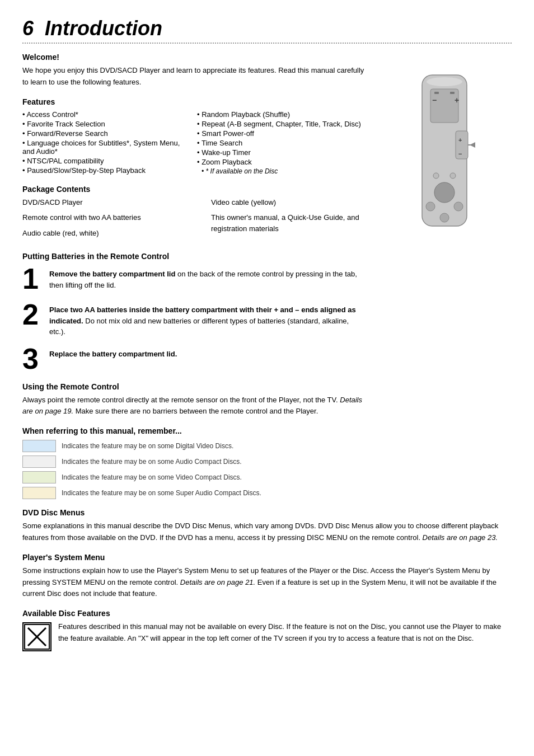 The image size is (534, 756). What do you see at coordinates (100, 203) in the screenshot?
I see `package-item: DVD/SACD Player` at bounding box center [100, 203].